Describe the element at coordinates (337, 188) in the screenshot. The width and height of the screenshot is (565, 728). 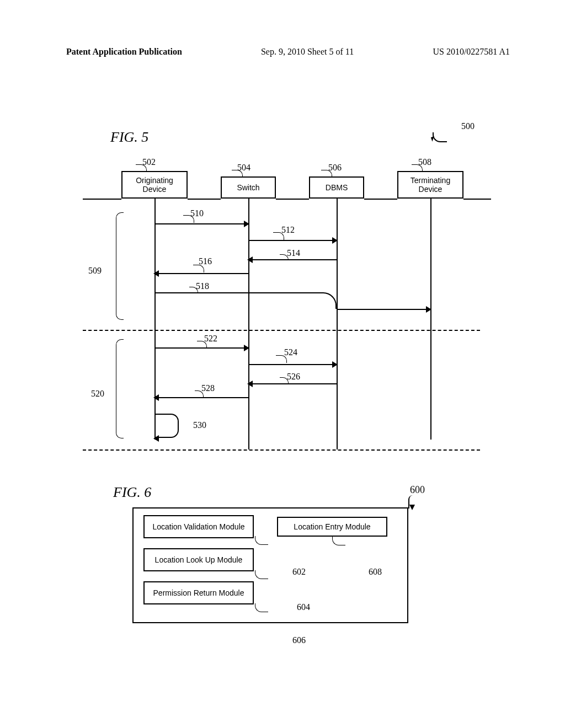
I see `lane-dbms: DBMS` at that location.